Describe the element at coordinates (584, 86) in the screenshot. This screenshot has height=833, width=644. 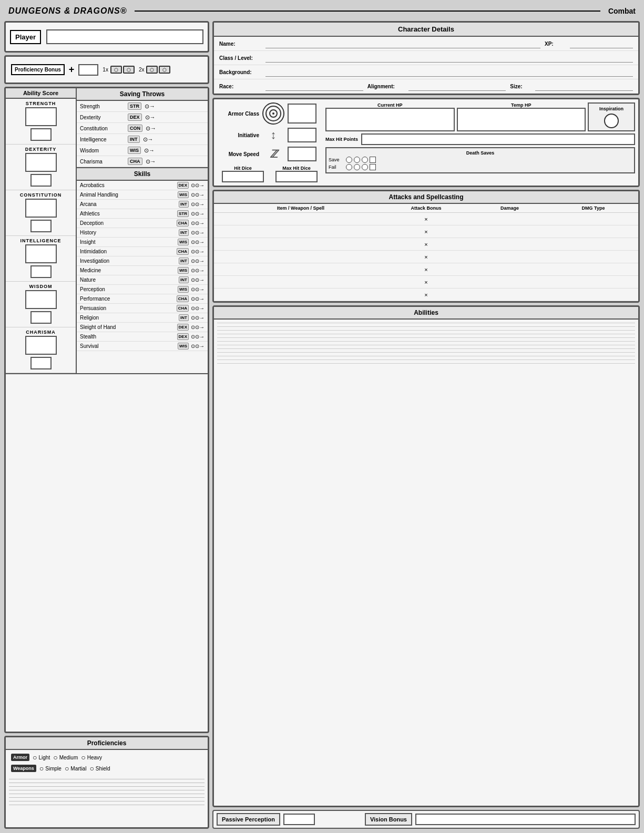
I see `size-field` at that location.